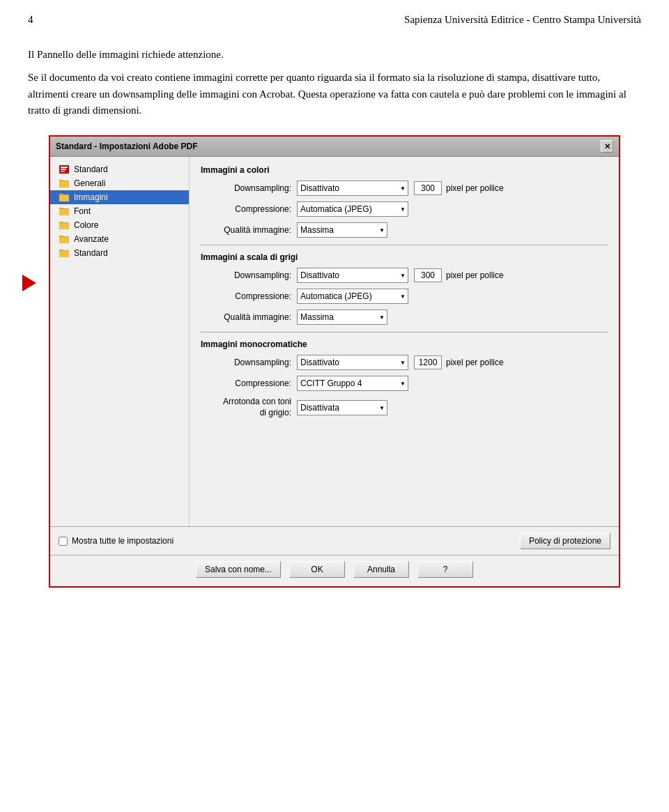 Image resolution: width=669 pixels, height=812 pixels. What do you see at coordinates (127, 146) in the screenshot?
I see `dialog-title: Standard - Impostazioni Adobe PDF` at bounding box center [127, 146].